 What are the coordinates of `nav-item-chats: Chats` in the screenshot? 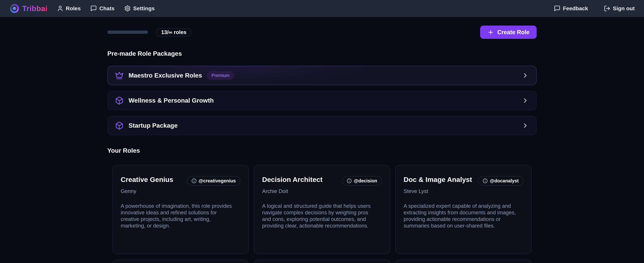 It's located at (102, 8).